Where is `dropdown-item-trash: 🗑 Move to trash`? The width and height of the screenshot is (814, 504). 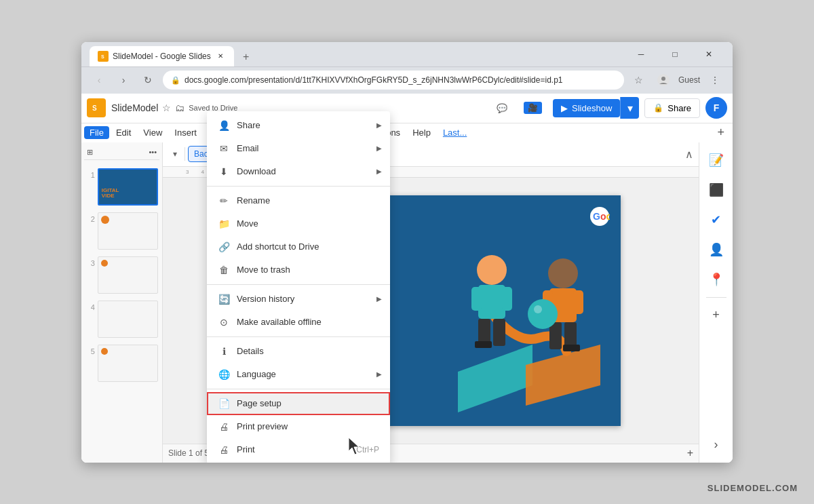 dropdown-item-trash: 🗑 Move to trash is located at coordinates (298, 270).